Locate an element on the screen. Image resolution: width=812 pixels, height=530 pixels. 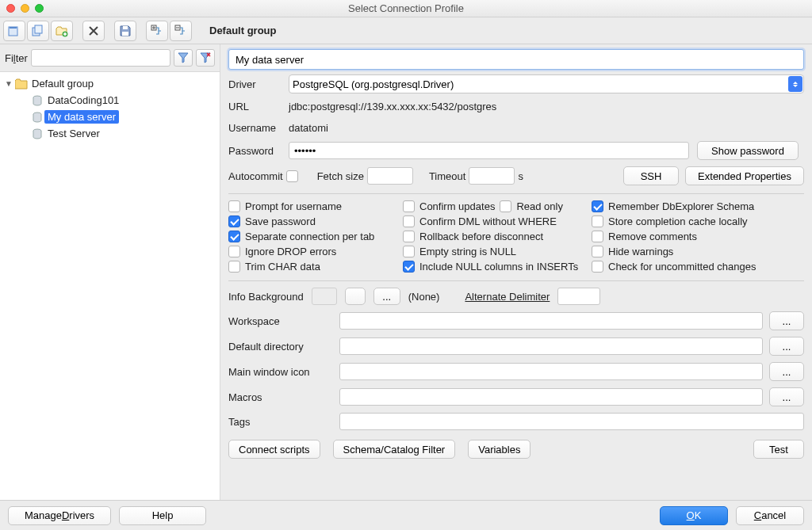
macros-label: Macros is located at coordinates (281, 398).